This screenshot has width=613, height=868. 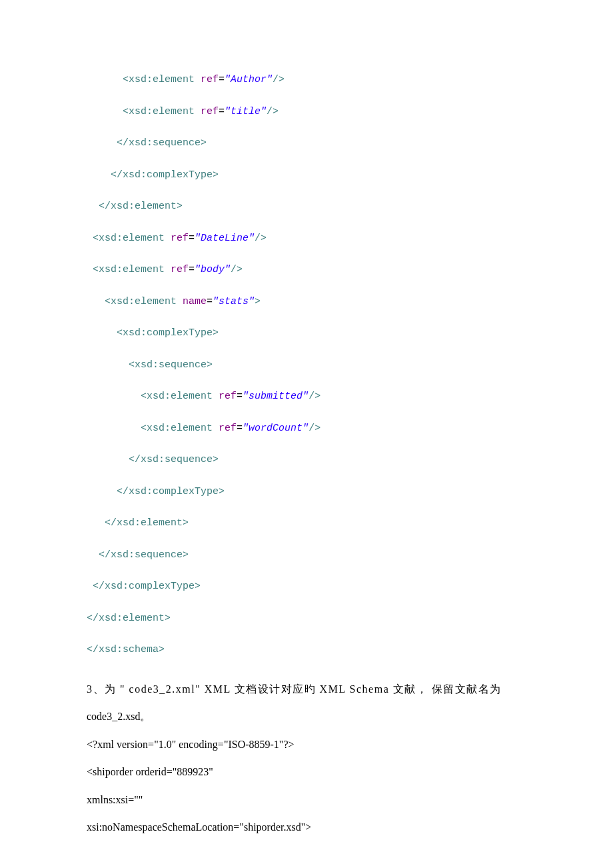 What do you see at coordinates (306, 429) in the screenshot?
I see `code-line: <xsd:element ref="wordCount"/>` at bounding box center [306, 429].